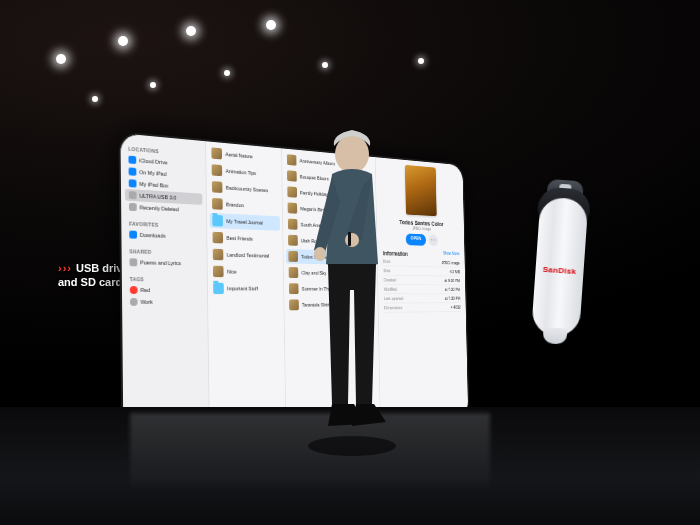  I want to click on sidebar-item-shared: Poems and Lyrics, so click(165, 262).